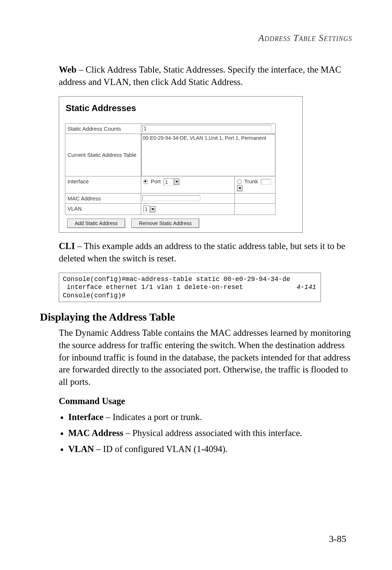  What do you see at coordinates (200, 76) in the screenshot?
I see `web-text: – Click Address Table, Static Addresses.…` at bounding box center [200, 76].